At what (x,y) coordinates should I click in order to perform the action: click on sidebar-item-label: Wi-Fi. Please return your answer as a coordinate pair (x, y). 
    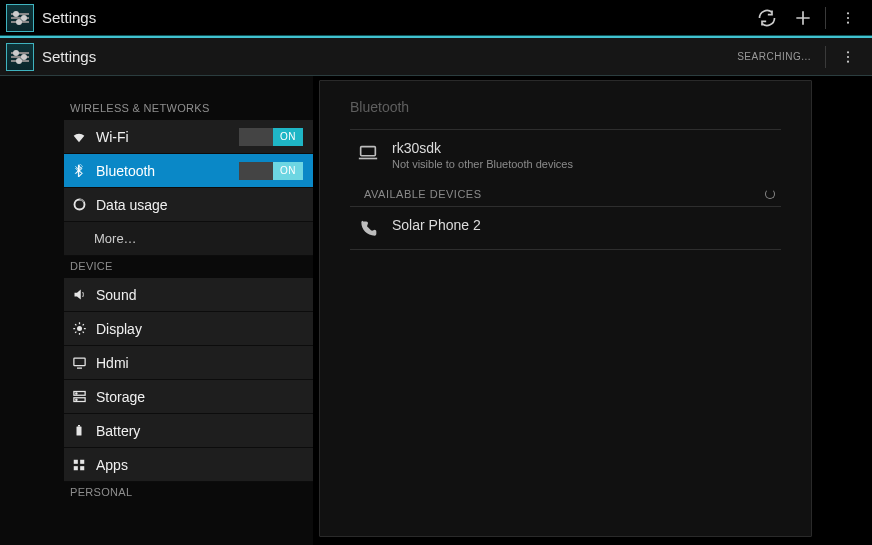
    Looking at the image, I should click on (112, 137).